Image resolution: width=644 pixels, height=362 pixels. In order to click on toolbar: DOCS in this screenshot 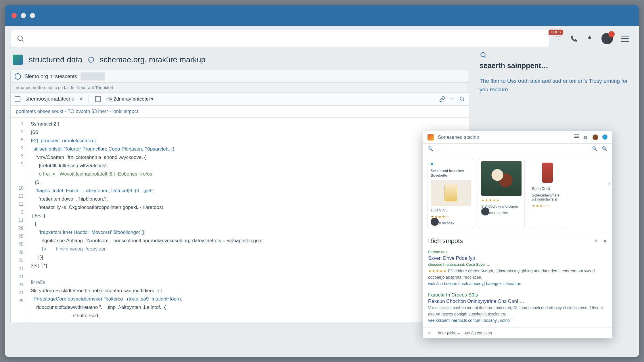, I will do `click(322, 38)`.